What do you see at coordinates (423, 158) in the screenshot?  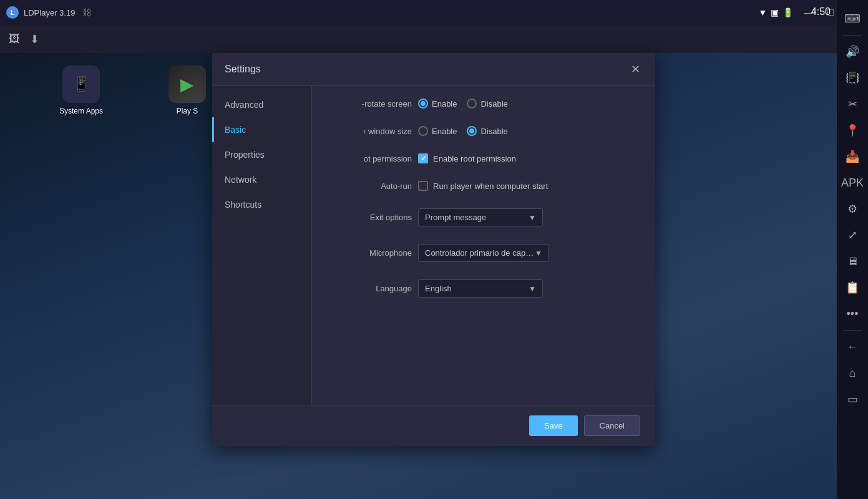 I see `check-mark: ✓` at bounding box center [423, 158].